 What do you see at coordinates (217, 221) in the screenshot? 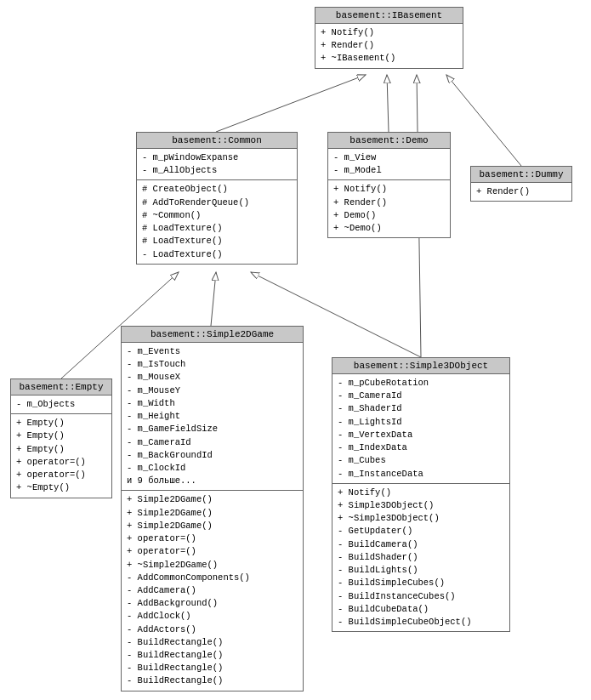
I see `common-methods: # CreateObject() # AddToRenderQueue() # …` at bounding box center [217, 221].